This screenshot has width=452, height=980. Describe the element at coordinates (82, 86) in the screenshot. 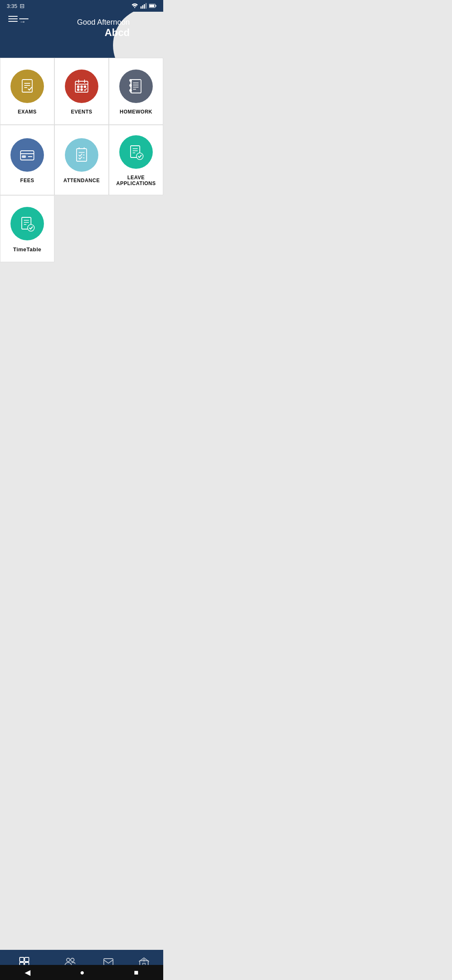

I see `events-icon` at that location.